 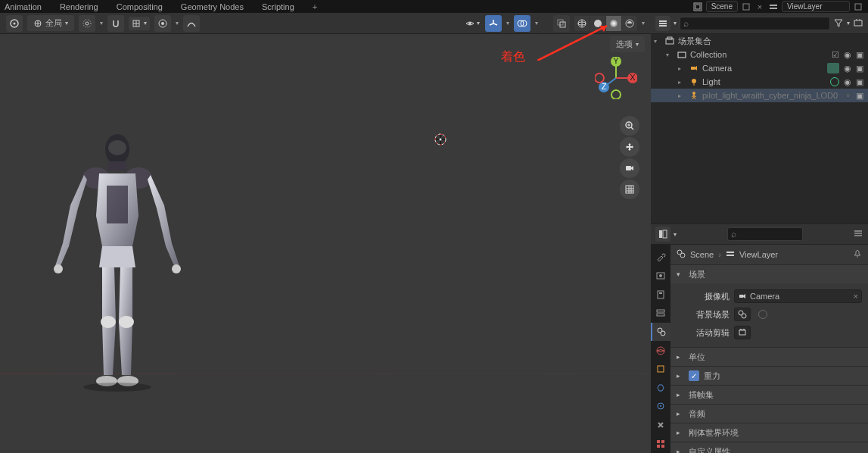 What do you see at coordinates (856, 296) in the screenshot?
I see `clear-icon: ×` at bounding box center [856, 296].